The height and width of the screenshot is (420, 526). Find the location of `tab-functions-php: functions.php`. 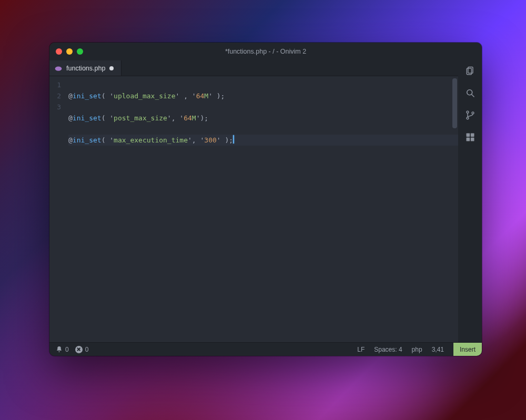

tab-functions-php: functions.php is located at coordinates (85, 68).